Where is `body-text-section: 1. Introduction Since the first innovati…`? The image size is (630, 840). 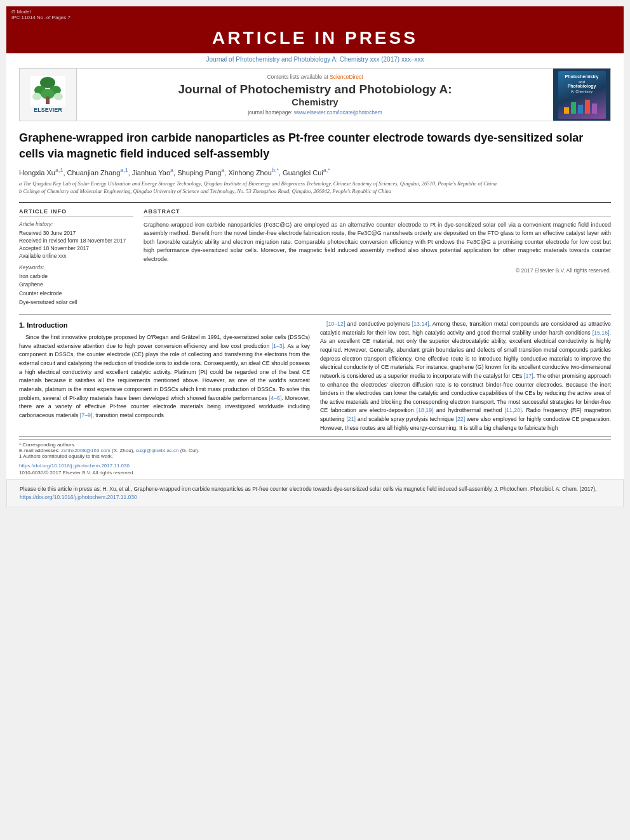 body-text-section: 1. Introduction Since the first innovati… is located at coordinates (315, 375).